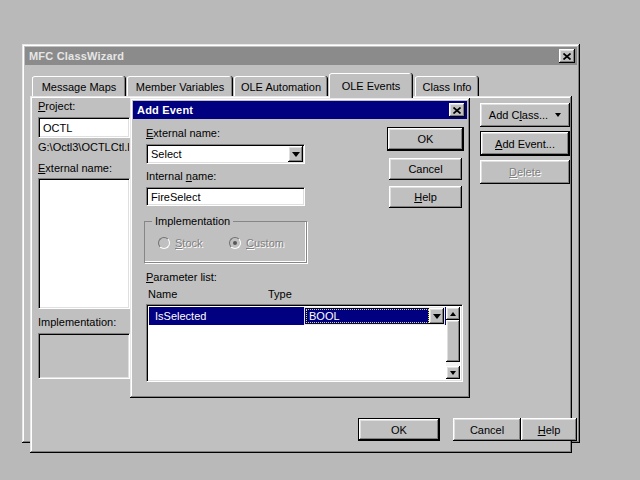 The width and height of the screenshot is (640, 480). Describe the element at coordinates (235, 243) in the screenshot. I see `radio-selected-dot` at that location.